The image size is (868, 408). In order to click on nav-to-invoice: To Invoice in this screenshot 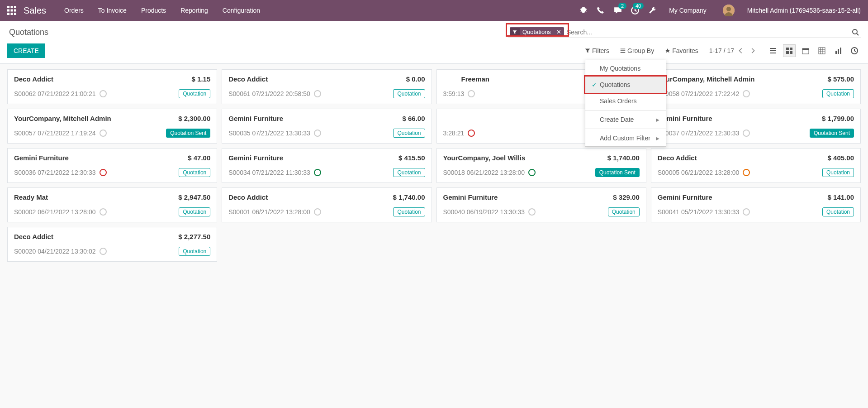, I will do `click(112, 10)`.